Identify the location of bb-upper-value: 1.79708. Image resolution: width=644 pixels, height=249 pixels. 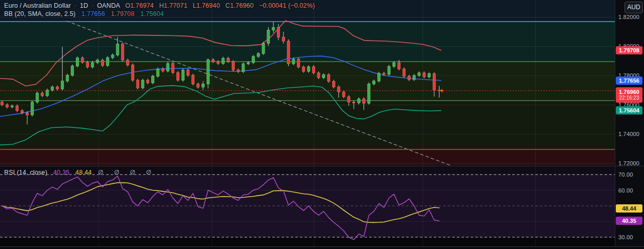
(123, 14).